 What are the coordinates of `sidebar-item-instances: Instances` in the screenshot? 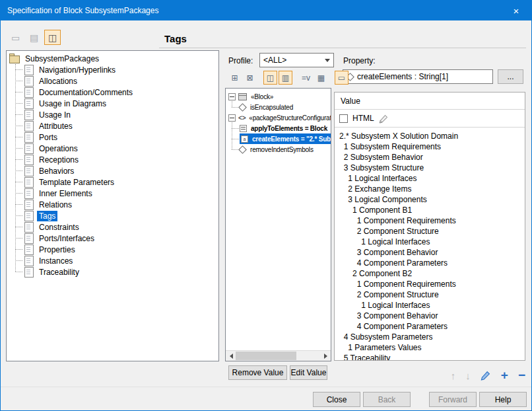 It's located at (112, 260).